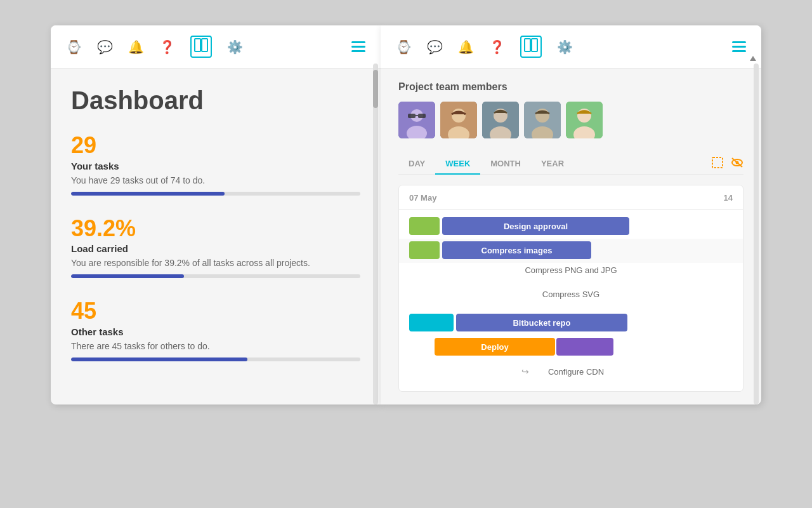 This screenshot has width=812, height=508. Describe the element at coordinates (585, 347) in the screenshot. I see `gantt-bar-deploy-purple` at that location.